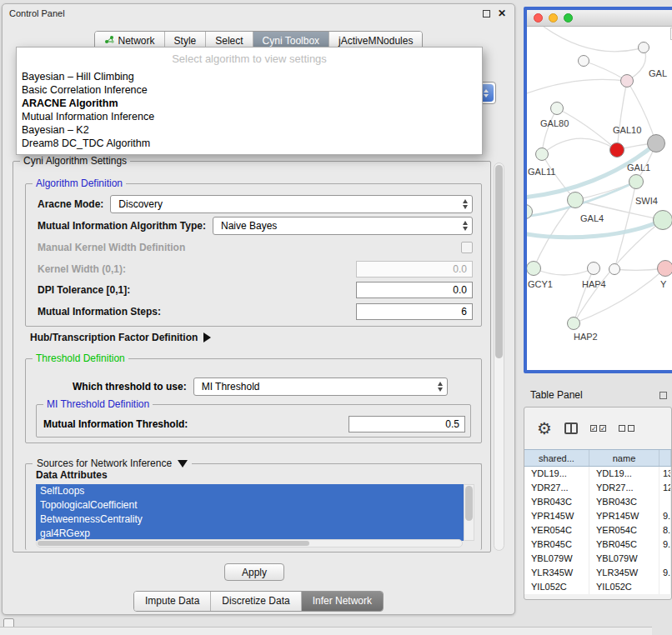 The width and height of the screenshot is (672, 635). Describe the element at coordinates (571, 428) in the screenshot. I see `columns-icon` at that location.